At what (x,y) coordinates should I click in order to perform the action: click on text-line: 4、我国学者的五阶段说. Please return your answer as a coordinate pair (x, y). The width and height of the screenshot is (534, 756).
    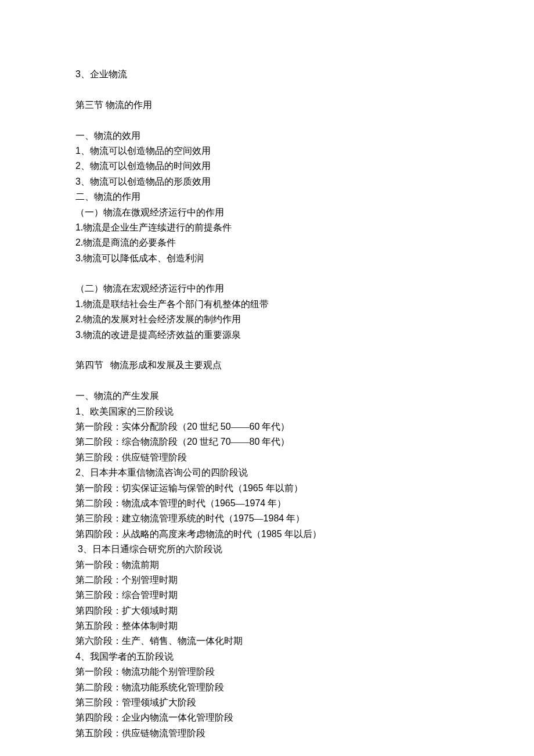
    Looking at the image, I should click on (267, 657).